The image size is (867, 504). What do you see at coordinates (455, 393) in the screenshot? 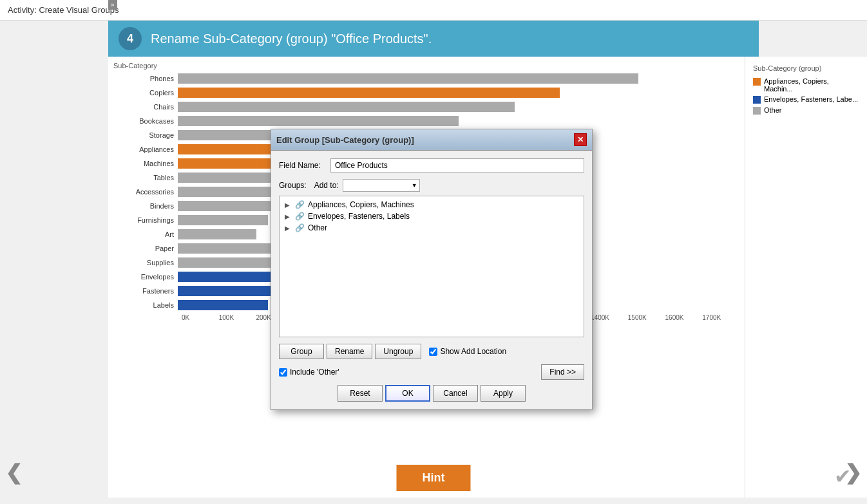
I see `cancel-button: Cancel` at bounding box center [455, 393].